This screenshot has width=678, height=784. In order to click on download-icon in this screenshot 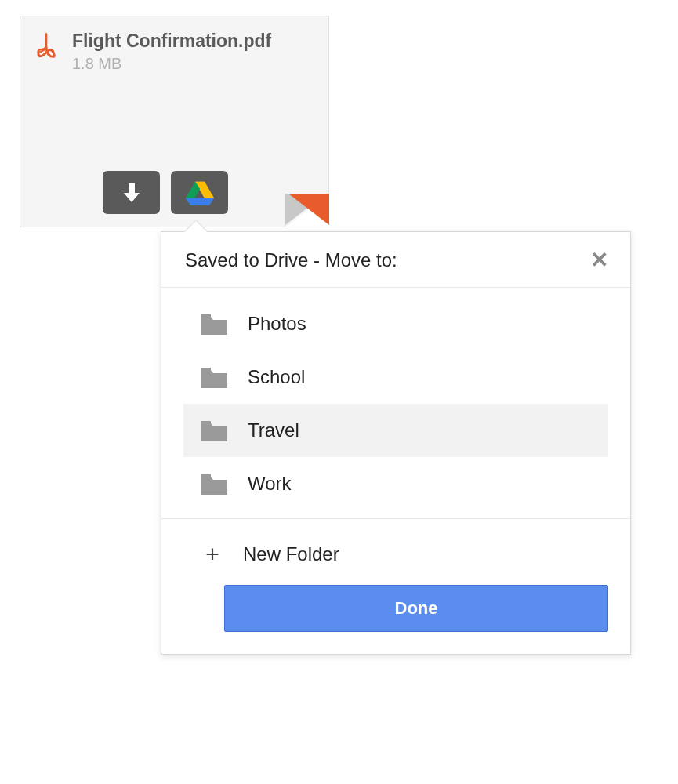, I will do `click(132, 193)`.